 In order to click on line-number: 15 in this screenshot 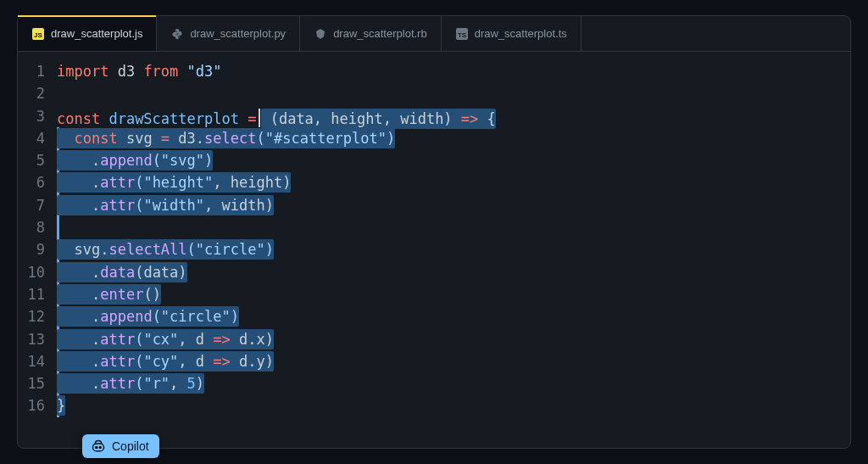, I will do `click(31, 383)`.